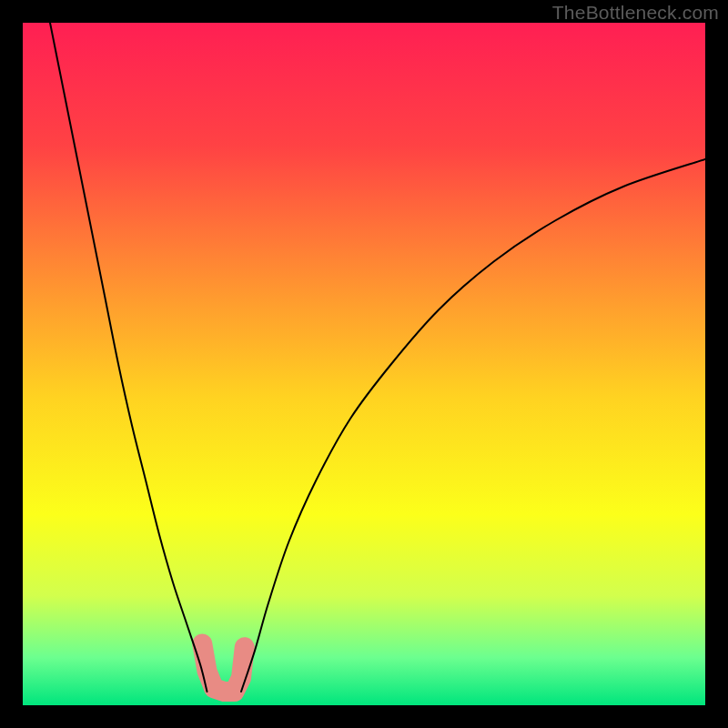 Image resolution: width=728 pixels, height=728 pixels. What do you see at coordinates (635, 13) in the screenshot?
I see `watermark-text: TheBottleneck.com` at bounding box center [635, 13].